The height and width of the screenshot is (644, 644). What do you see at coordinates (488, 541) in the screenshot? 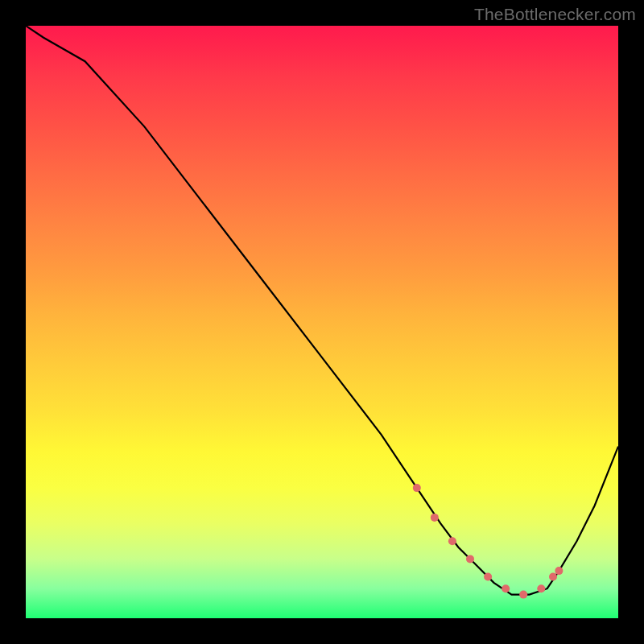
I see `highlight-markers` at bounding box center [488, 541].